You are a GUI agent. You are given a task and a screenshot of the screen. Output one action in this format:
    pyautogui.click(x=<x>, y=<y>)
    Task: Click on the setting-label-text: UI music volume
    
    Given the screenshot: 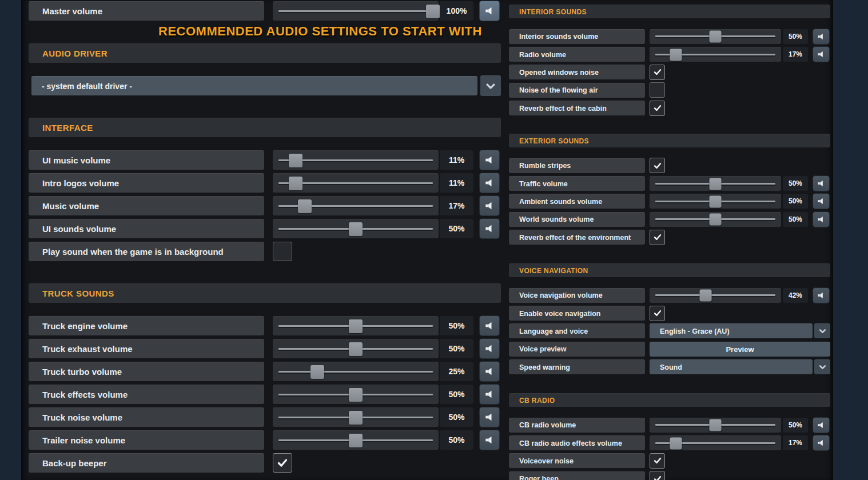 What is the action you would take?
    pyautogui.click(x=77, y=160)
    